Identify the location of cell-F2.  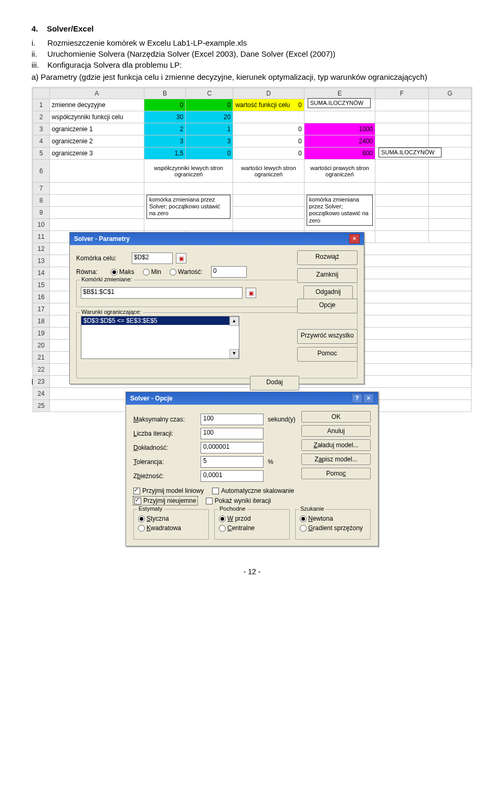
(402, 118).